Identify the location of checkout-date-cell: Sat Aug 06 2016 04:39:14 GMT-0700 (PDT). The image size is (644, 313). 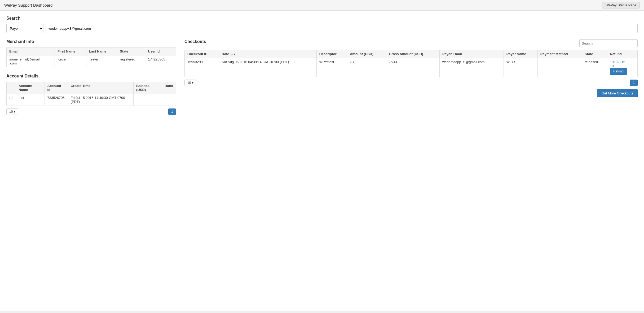
(268, 67).